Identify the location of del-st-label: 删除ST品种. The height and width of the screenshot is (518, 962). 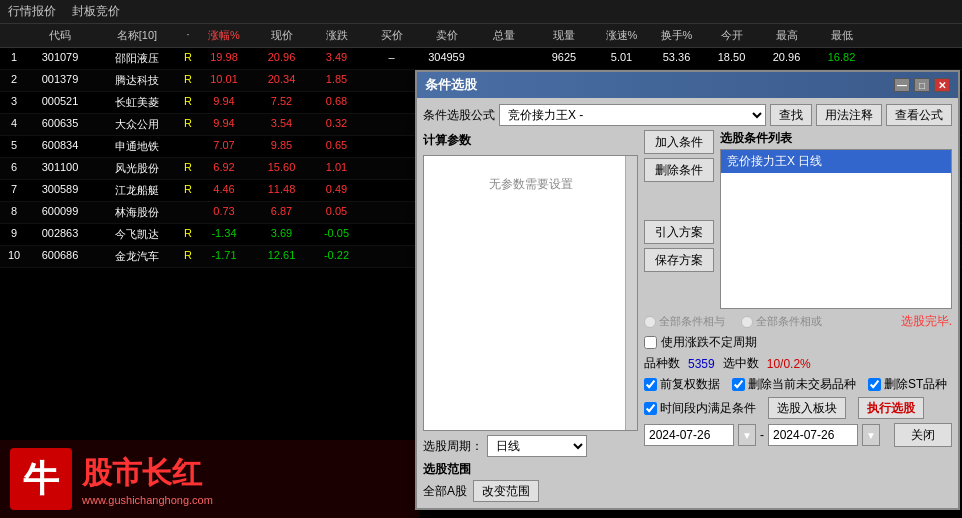
(916, 384).